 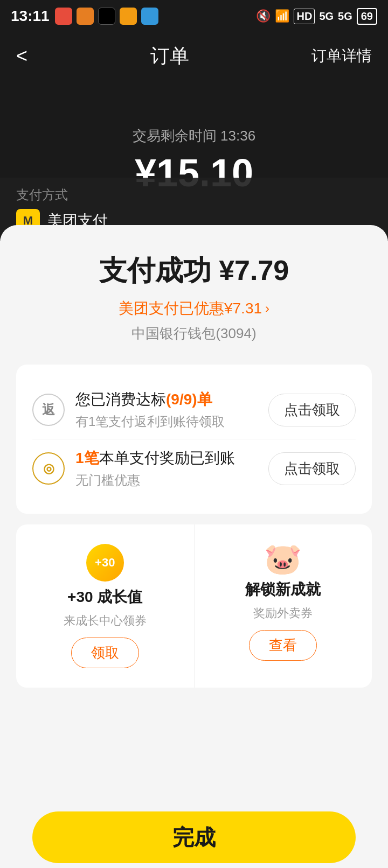 What do you see at coordinates (194, 334) in the screenshot?
I see `bank-info: 中国银行钱包(3094)` at bounding box center [194, 334].